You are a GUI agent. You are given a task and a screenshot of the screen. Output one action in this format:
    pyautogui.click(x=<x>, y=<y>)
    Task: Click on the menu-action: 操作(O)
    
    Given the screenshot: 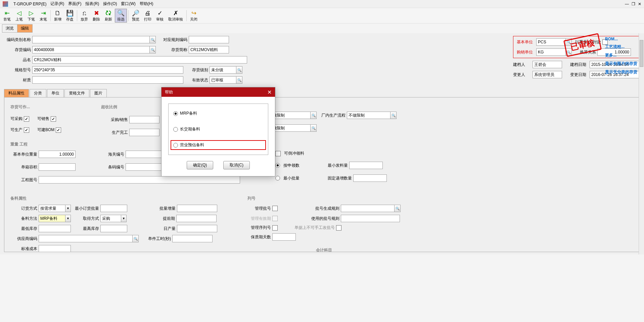 What is the action you would take?
    pyautogui.click(x=110, y=4)
    